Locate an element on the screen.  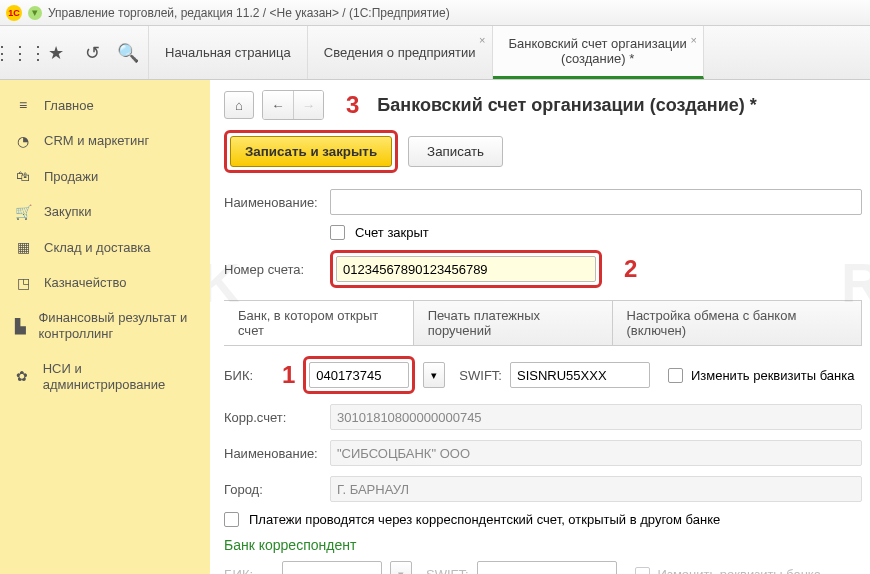
label-bik2: БИК: is located at coordinates (249, 571).